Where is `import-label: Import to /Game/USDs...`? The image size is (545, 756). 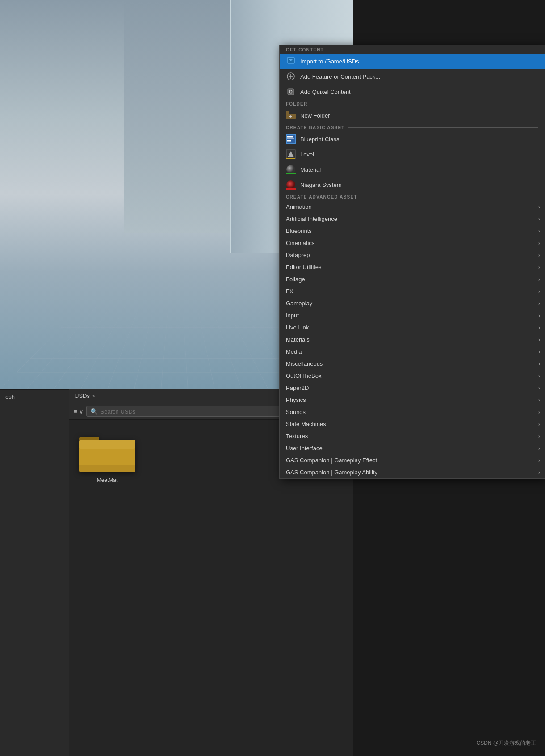
import-label: Import to /Game/USDs... is located at coordinates (332, 62).